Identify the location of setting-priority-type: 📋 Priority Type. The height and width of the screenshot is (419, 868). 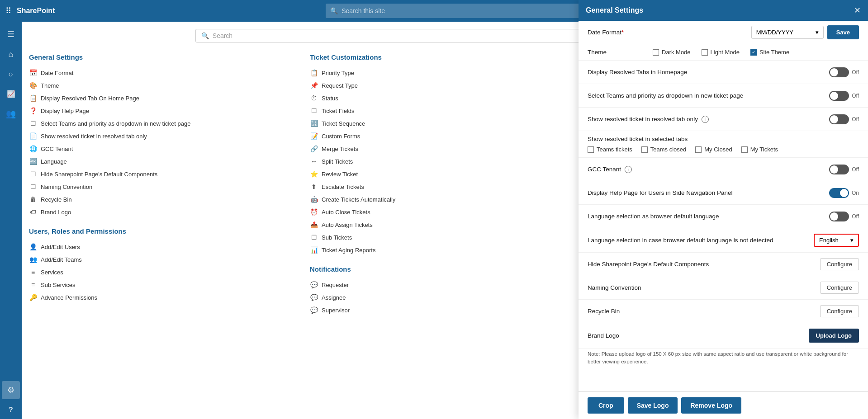
(445, 73).